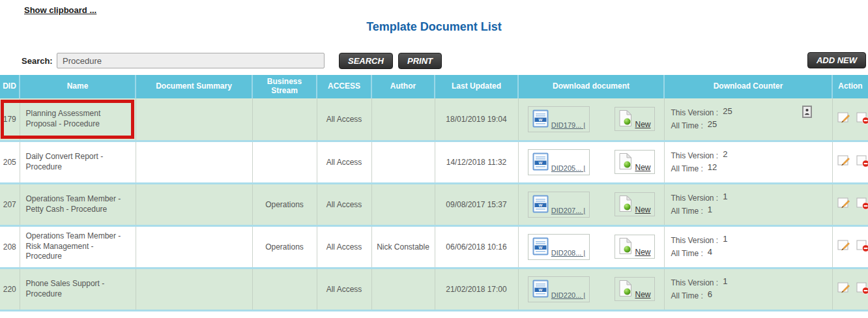  I want to click on header-download-counter: Download Counter, so click(748, 87).